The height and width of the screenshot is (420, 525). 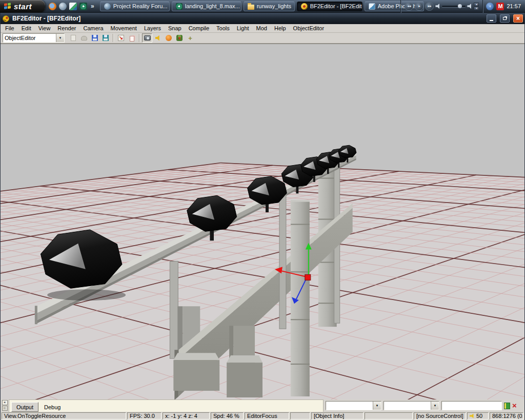 What do you see at coordinates (73, 6) in the screenshot?
I see `graphics-app-icon` at bounding box center [73, 6].